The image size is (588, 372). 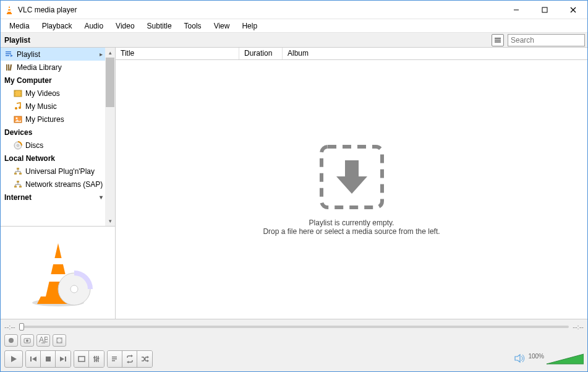 I want to click on menu-audio: Audio, so click(x=94, y=26).